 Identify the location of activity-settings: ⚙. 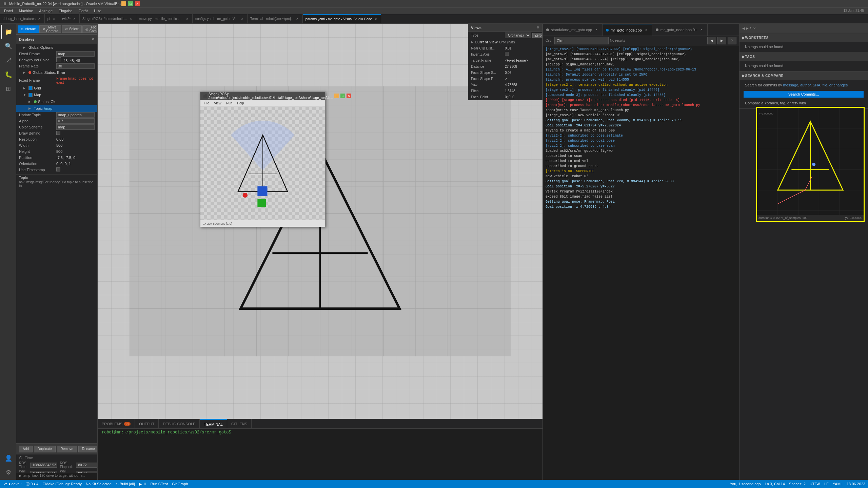
(8, 472).